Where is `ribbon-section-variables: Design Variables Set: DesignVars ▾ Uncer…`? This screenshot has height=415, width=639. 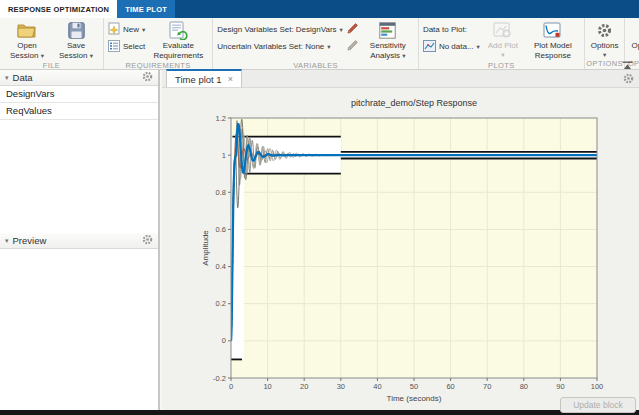
ribbon-section-variables: Design Variables Set: DesignVars ▾ Uncer… is located at coordinates (316, 44).